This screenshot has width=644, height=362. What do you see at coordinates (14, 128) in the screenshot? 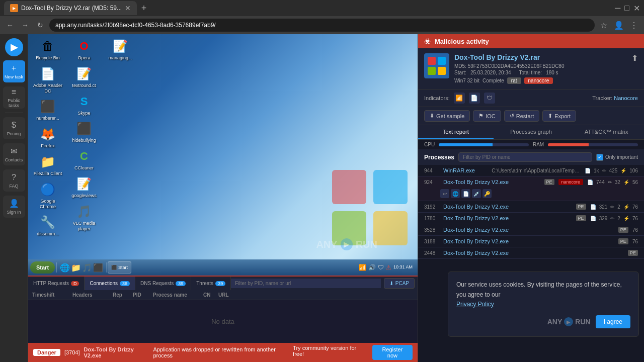
I see `sidebar-item-pricing: $ Pricing` at bounding box center [14, 128].